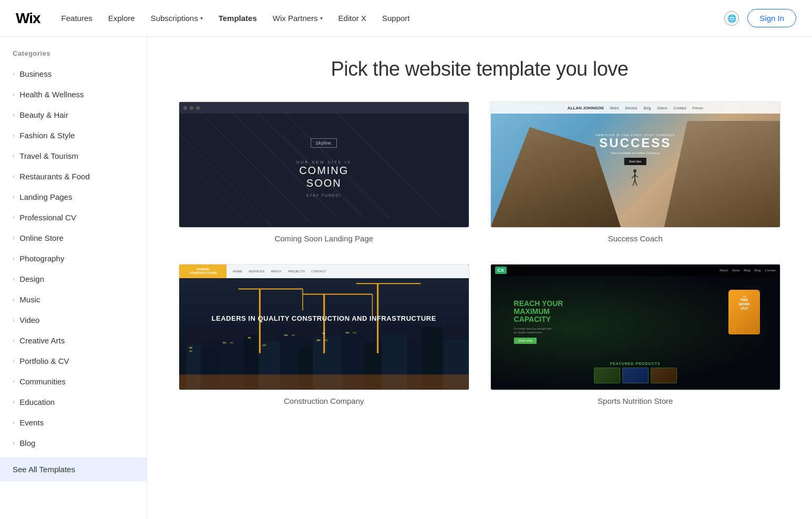 The height and width of the screenshot is (519, 812). What do you see at coordinates (74, 423) in the screenshot?
I see `sidebar-item-events: › Events` at bounding box center [74, 423].